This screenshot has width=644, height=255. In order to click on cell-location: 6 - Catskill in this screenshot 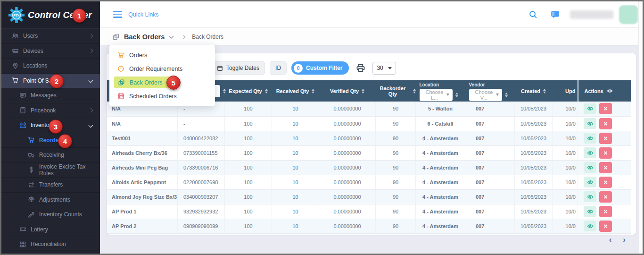, I will do `click(440, 124)`.